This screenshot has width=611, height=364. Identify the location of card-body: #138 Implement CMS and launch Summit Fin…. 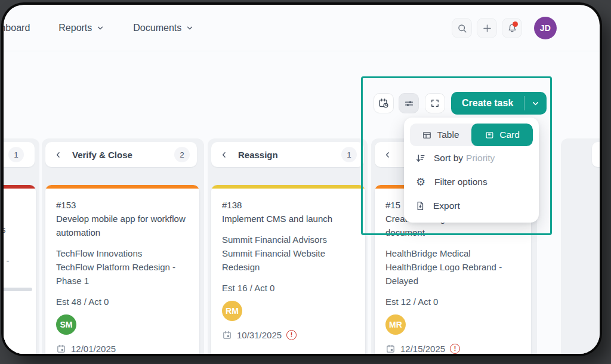
(288, 265).